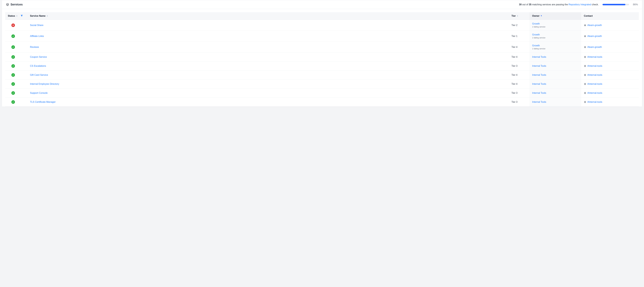  I want to click on filter-icon, so click(22, 16).